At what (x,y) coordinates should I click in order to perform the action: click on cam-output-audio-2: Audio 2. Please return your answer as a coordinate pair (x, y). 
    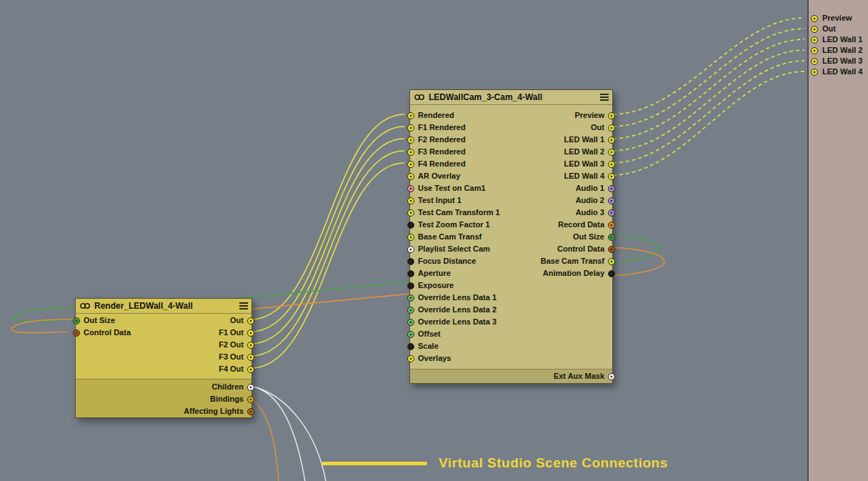
    Looking at the image, I should click on (577, 200).